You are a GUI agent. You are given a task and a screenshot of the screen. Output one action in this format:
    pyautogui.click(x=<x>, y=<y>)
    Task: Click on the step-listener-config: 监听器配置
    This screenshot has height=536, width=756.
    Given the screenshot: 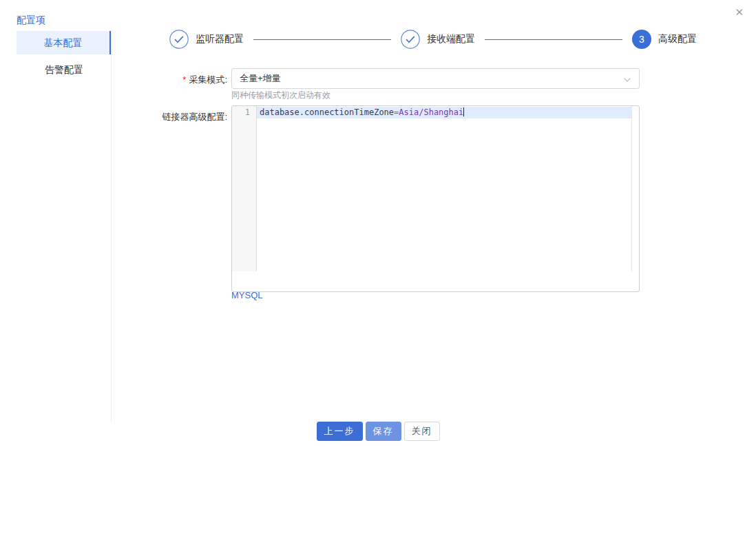 What is the action you would take?
    pyautogui.click(x=207, y=39)
    